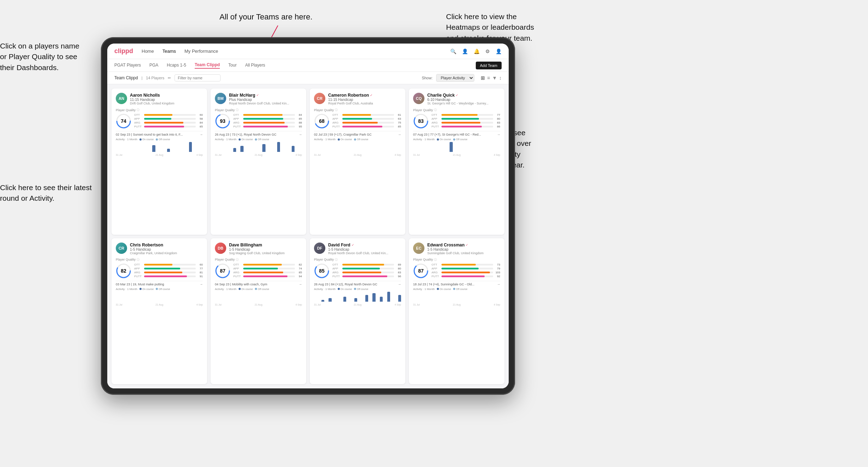 The height and width of the screenshot is (467, 868). What do you see at coordinates (322, 121) in the screenshot?
I see `quality-circle: 68` at bounding box center [322, 121].